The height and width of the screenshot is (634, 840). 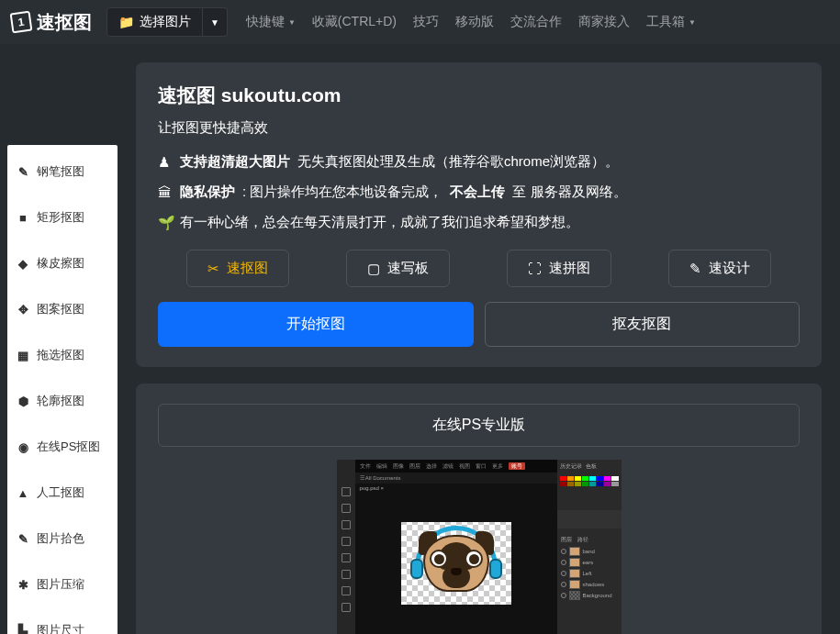 What do you see at coordinates (589, 547) in the screenshot?
I see `ps-panels: 历史记录色板 图层路径 band ears Left shadows` at bounding box center [589, 547].